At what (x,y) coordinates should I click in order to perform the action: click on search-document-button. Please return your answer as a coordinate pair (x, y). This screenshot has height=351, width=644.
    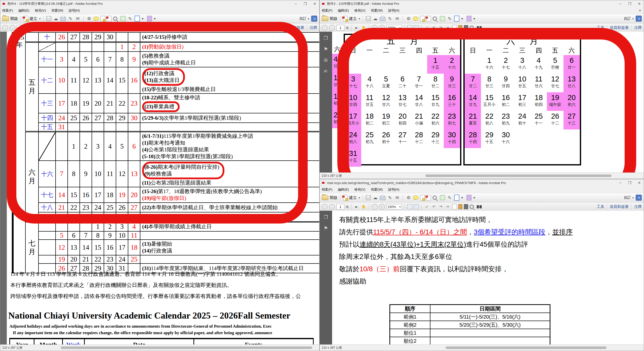
    Looking at the image, I should click on (435, 198).